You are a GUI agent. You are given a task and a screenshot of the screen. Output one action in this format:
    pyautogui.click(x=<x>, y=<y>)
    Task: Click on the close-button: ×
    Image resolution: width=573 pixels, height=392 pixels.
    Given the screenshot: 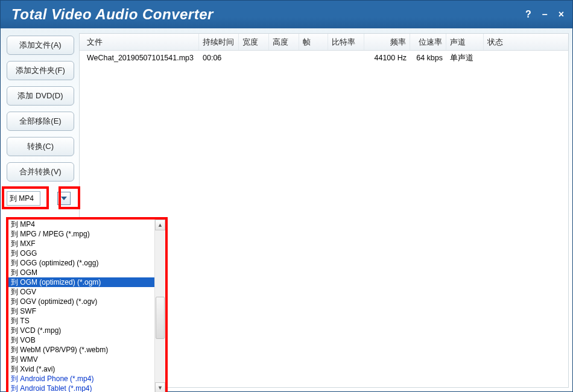 What is the action you would take?
    pyautogui.click(x=561, y=14)
    